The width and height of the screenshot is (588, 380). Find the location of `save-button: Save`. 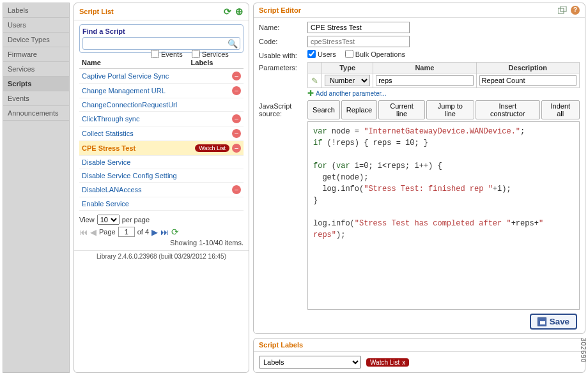

save-button: Save is located at coordinates (553, 322).